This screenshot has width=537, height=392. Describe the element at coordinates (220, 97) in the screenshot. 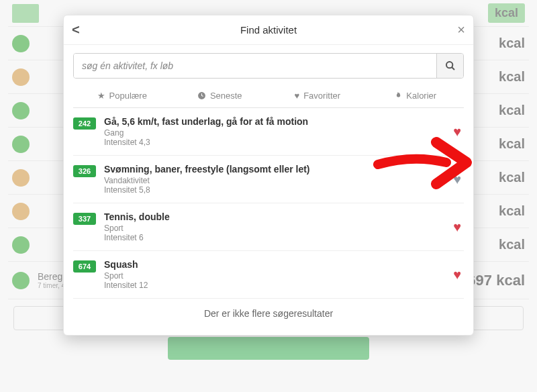

I see `tab-recent: Seneste` at that location.